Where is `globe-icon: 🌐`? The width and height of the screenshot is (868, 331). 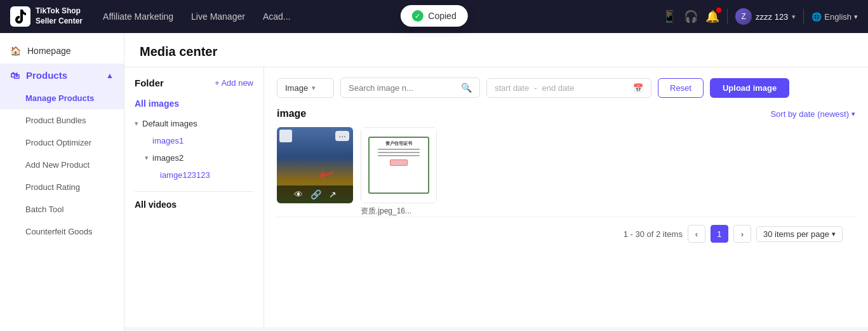 globe-icon: 🌐 is located at coordinates (817, 17).